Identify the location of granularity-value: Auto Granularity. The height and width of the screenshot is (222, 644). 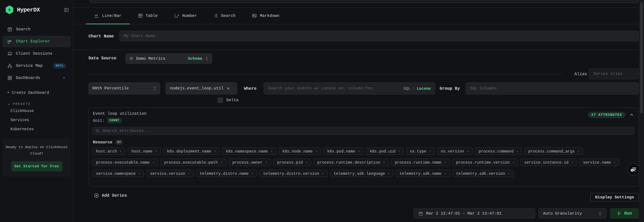
(562, 213).